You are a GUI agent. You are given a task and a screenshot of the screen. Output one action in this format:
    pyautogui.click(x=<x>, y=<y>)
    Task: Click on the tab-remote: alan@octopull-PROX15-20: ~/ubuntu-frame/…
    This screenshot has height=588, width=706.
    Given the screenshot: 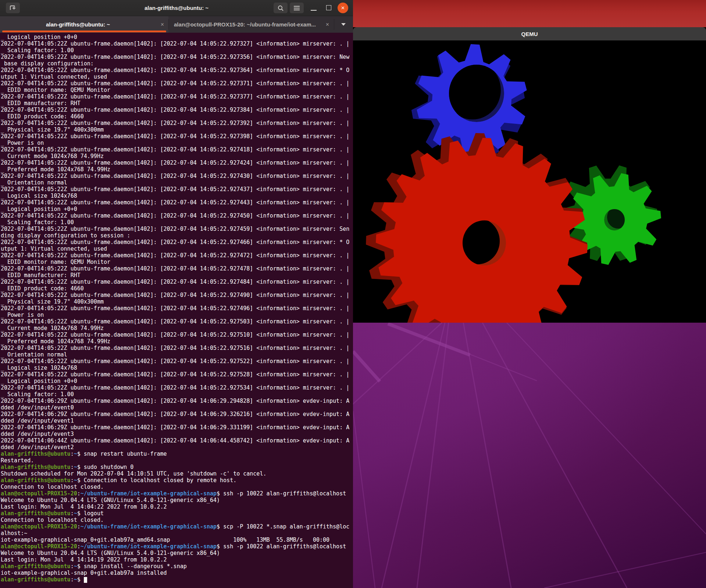 What is the action you would take?
    pyautogui.click(x=251, y=24)
    